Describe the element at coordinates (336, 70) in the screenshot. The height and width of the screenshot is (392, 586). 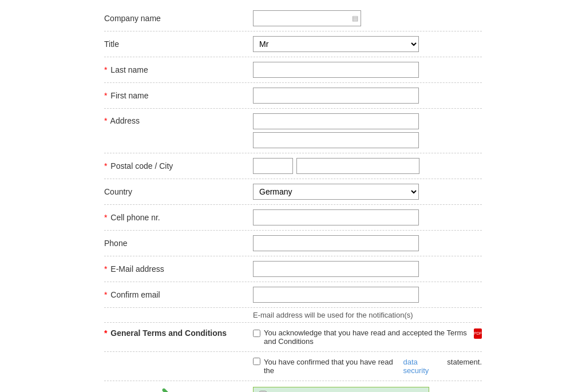
I see `last-name-input` at that location.